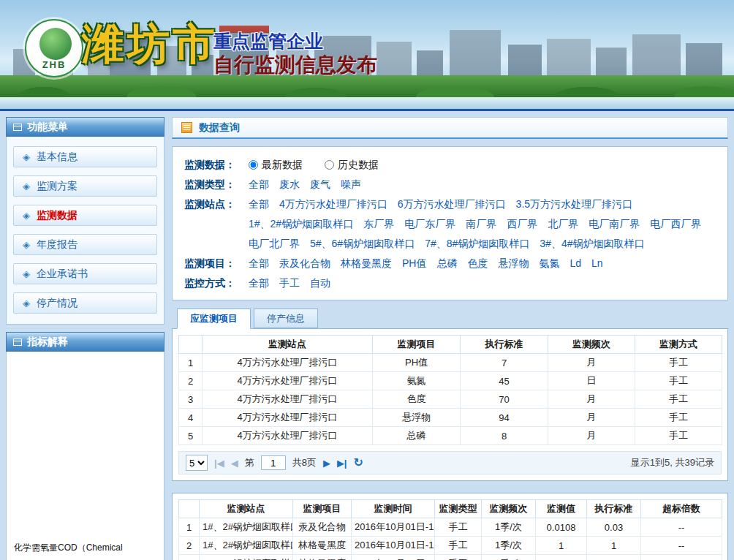 The image size is (734, 560). Describe the element at coordinates (483, 224) in the screenshot. I see `filter-station-options: 全部4万方污水处理厂排污口6万方污水处理厂排污口3.5万方污水处理厂排污口1#、…` at that location.